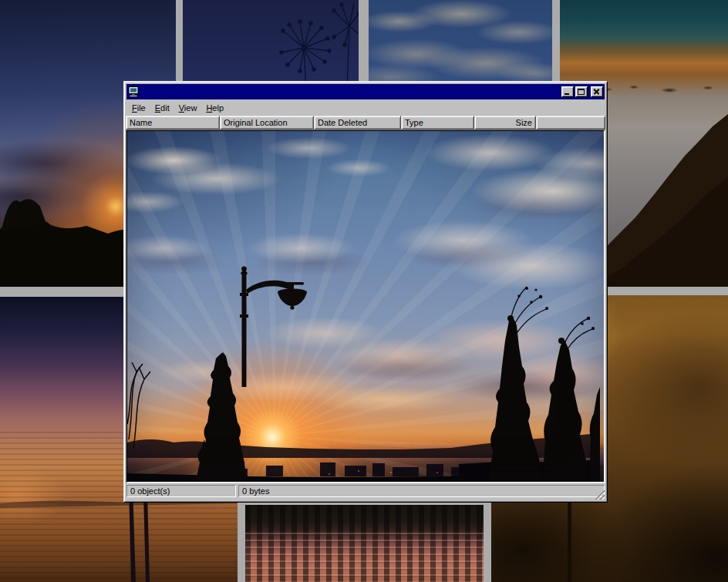 The image size is (728, 582). Describe the element at coordinates (505, 123) in the screenshot. I see `column-header-size: Size` at that location.